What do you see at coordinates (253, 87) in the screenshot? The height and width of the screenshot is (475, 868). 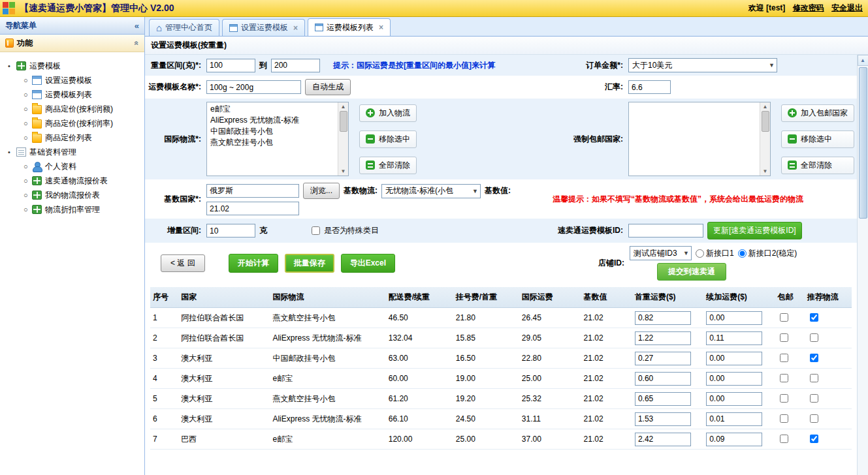 I see `template-name-input` at bounding box center [253, 87].